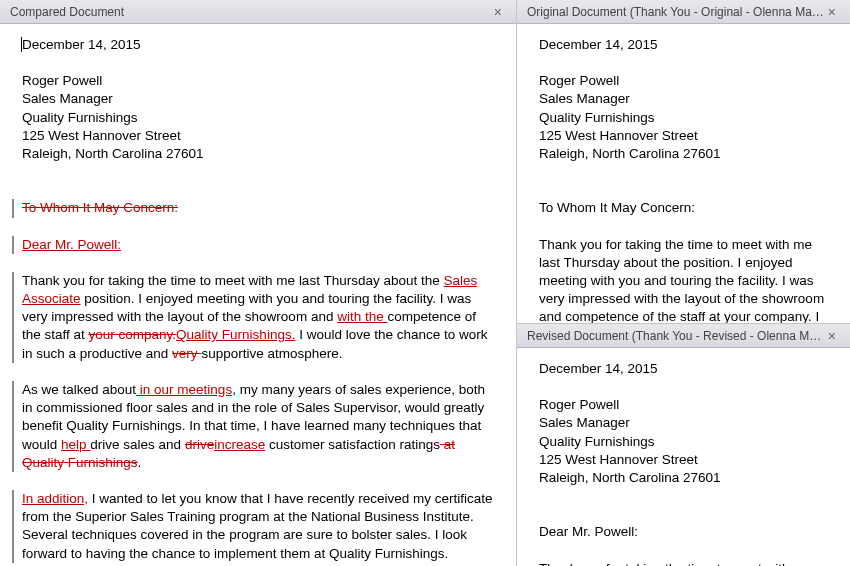 The height and width of the screenshot is (566, 850). What do you see at coordinates (236, 334) in the screenshot?
I see `inserted-text: Quality Furnishings.` at bounding box center [236, 334].